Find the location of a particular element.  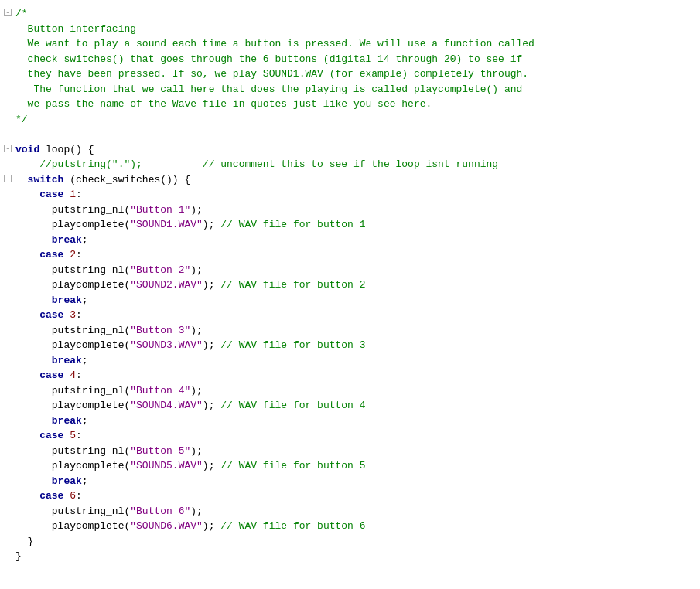

code-line is located at coordinates (350, 134).